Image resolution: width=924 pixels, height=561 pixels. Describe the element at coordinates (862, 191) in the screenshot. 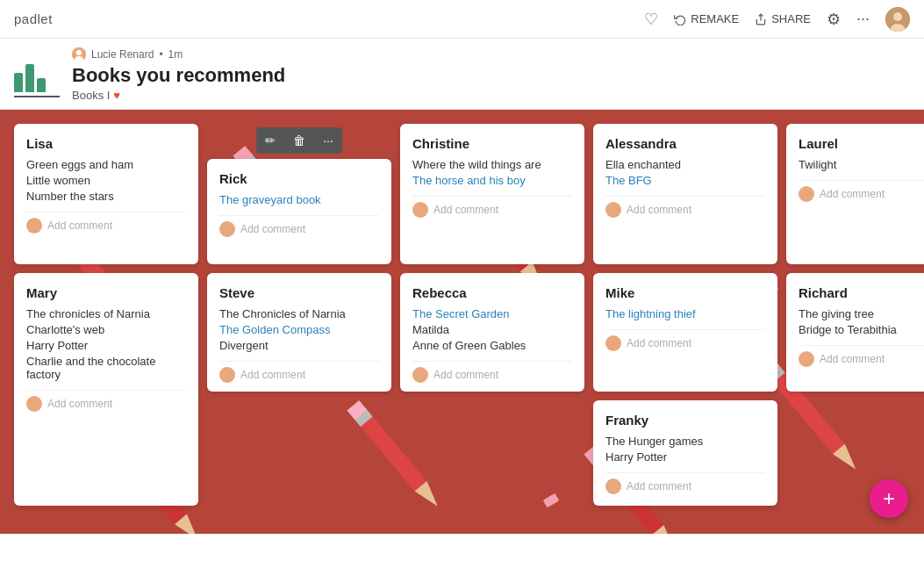

I see `add-comment-laurel: Add comment` at that location.